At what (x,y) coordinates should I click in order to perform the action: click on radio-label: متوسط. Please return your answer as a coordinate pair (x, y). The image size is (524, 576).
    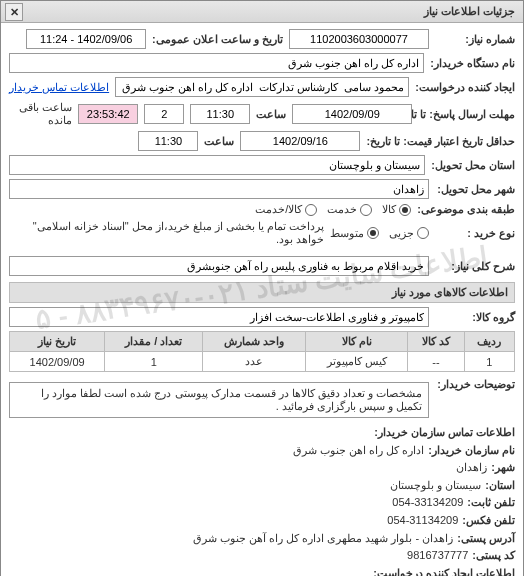
    Looking at the image, I should click on (347, 234).